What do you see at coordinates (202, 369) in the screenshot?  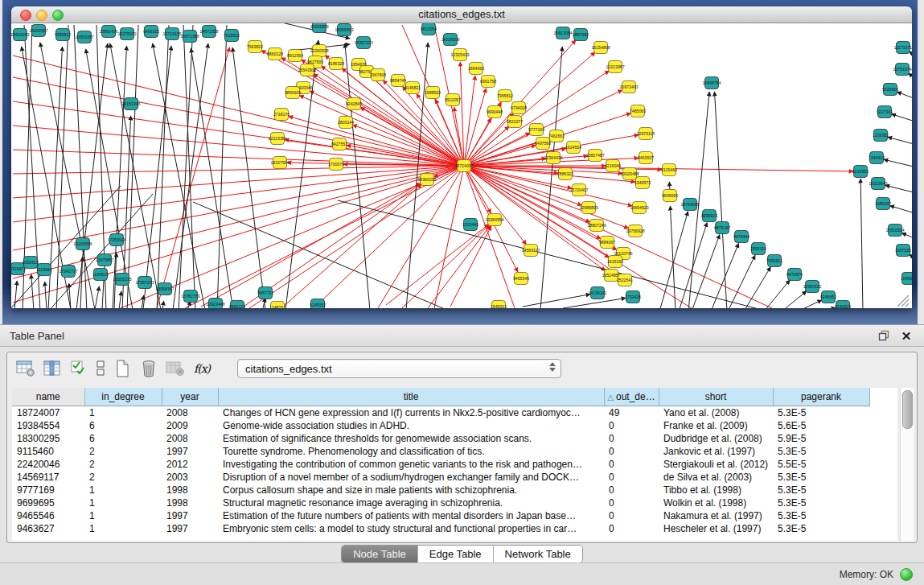 I see `function-fx-icon: f(x)` at bounding box center [202, 369].